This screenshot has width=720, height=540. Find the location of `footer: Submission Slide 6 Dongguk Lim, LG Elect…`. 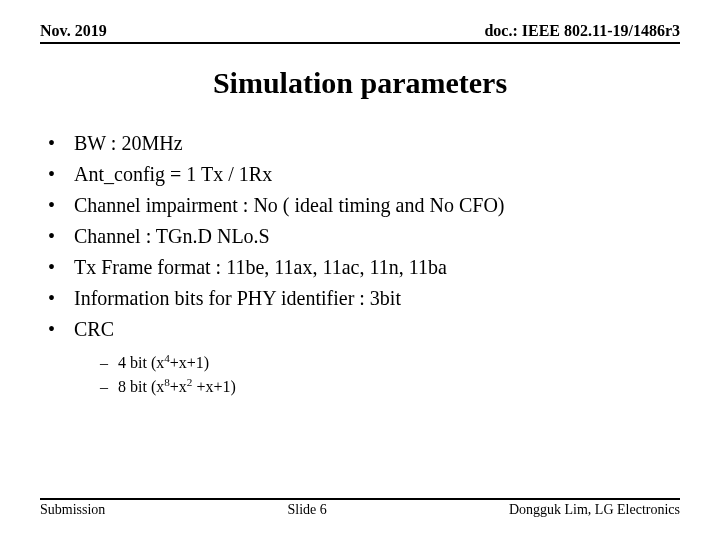

footer: Submission Slide 6 Dongguk Lim, LG Elect… is located at coordinates (360, 508).